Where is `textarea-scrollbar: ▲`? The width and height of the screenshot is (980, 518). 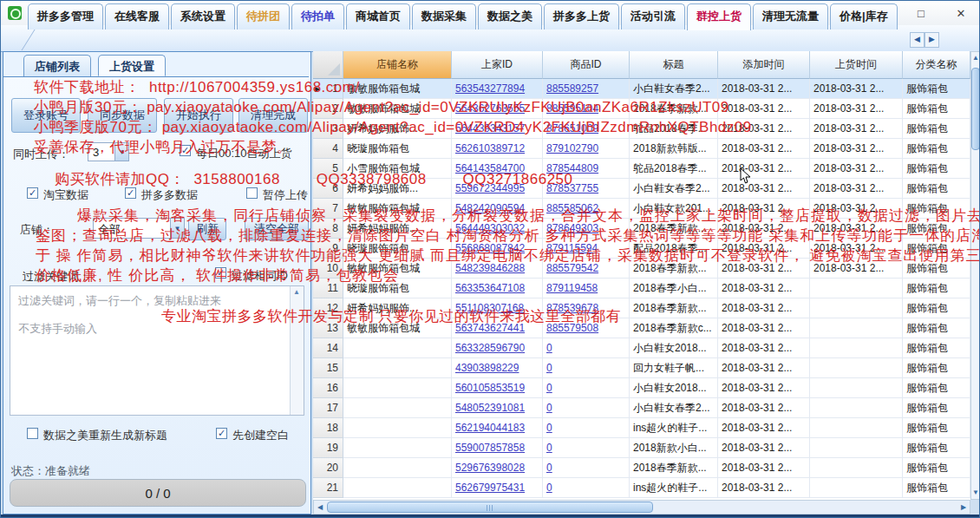 textarea-scrollbar: ▲ is located at coordinates (297, 351).